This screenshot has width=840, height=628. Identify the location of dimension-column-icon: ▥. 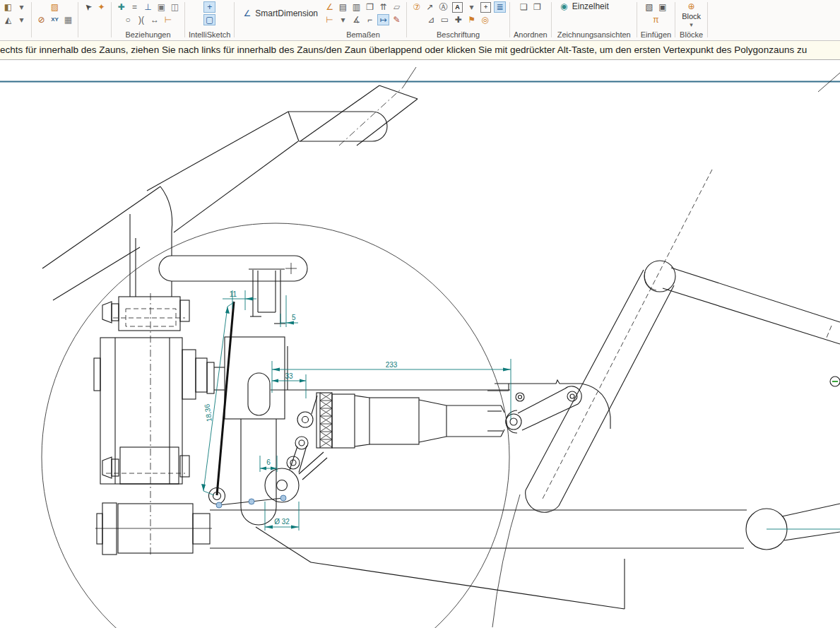
(356, 7).